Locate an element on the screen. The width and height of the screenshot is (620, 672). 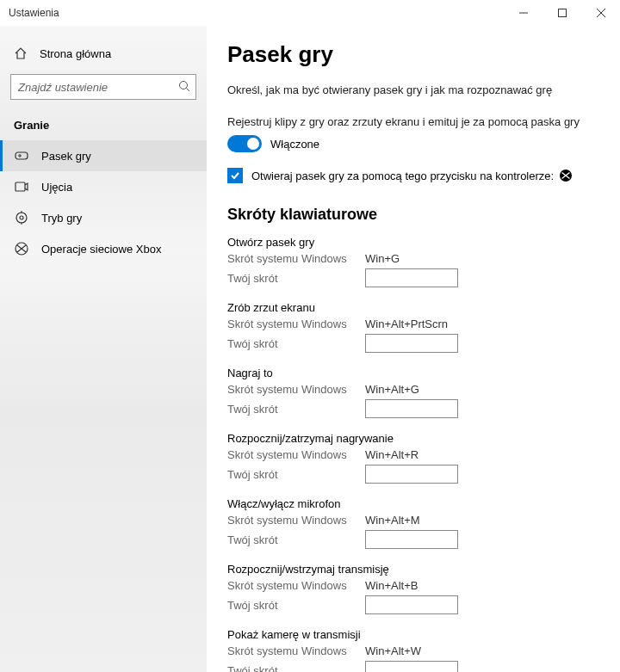
shortcut-name: Włącz/wyłącz mikrofon is located at coordinates (413, 504).